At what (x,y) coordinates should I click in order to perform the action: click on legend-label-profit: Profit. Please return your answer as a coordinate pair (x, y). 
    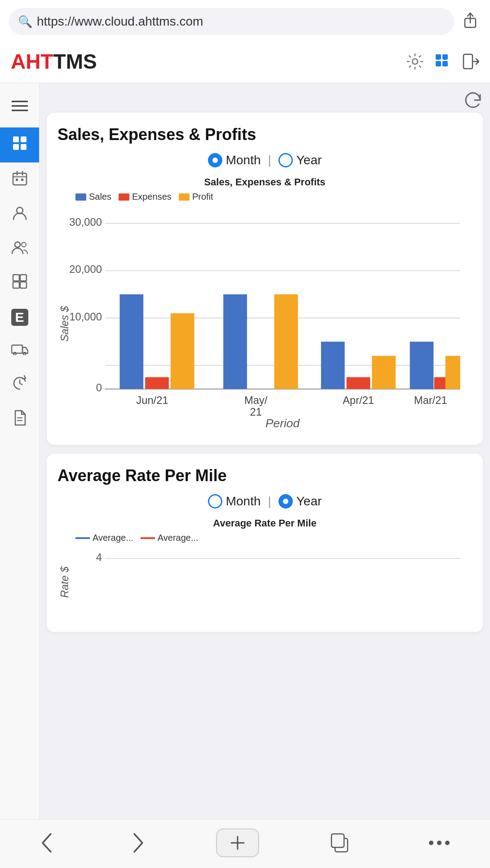
    Looking at the image, I should click on (203, 197).